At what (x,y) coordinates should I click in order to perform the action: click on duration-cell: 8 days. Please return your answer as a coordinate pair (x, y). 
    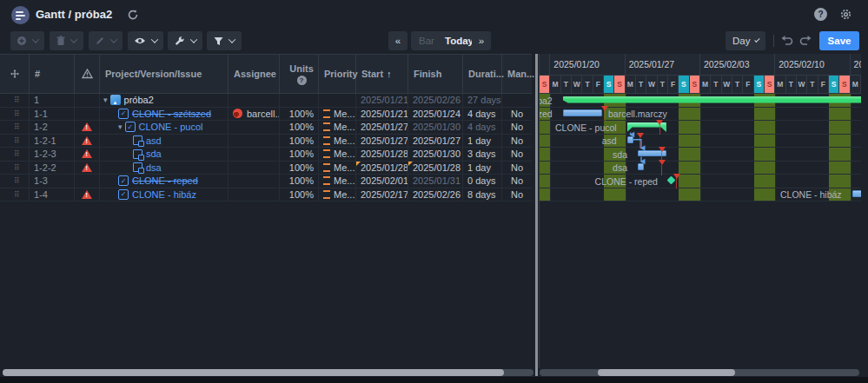
    Looking at the image, I should click on (483, 195).